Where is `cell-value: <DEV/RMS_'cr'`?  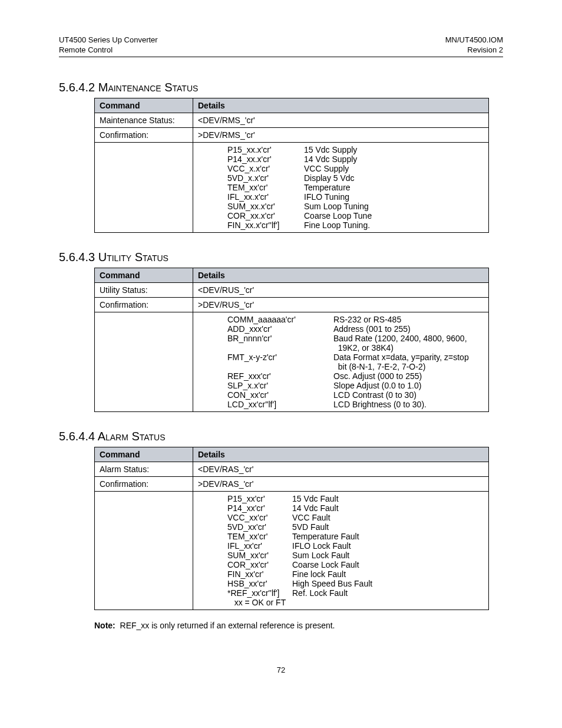
cell-value: <DEV/RMS_'cr' is located at coordinates (341, 120).